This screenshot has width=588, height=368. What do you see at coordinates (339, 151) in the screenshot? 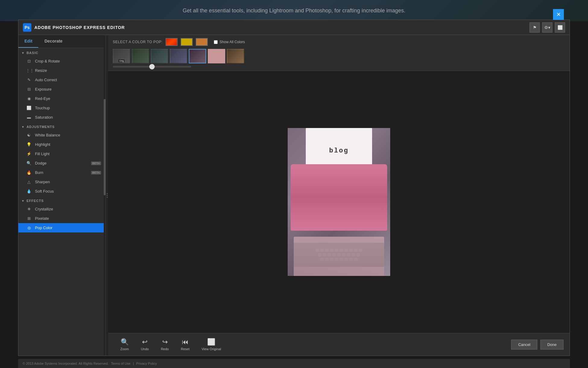
I see `paper-text: blog` at bounding box center [339, 151].